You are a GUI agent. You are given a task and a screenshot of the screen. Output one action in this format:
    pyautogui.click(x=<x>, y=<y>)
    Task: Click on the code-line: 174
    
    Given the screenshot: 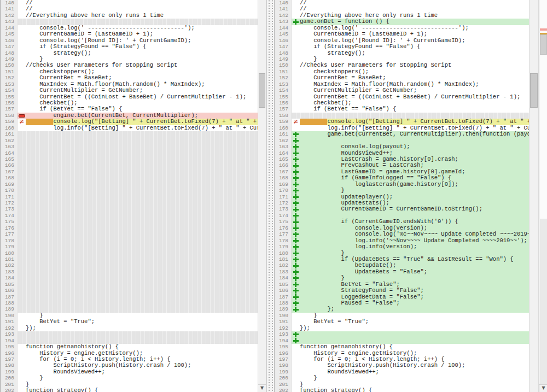 What is the action you would take?
    pyautogui.click(x=401, y=215)
    